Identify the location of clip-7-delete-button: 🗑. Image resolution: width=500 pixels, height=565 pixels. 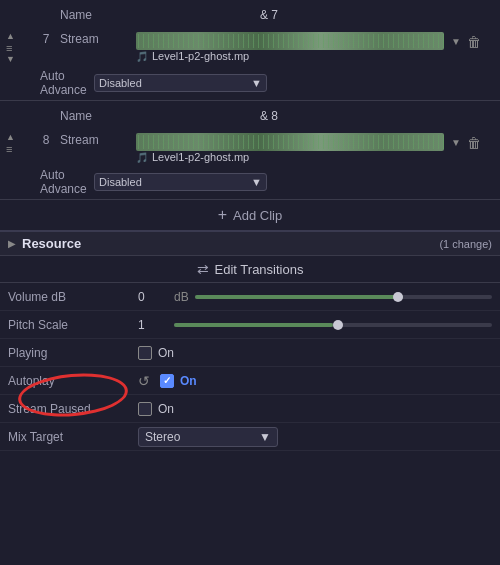
(474, 42).